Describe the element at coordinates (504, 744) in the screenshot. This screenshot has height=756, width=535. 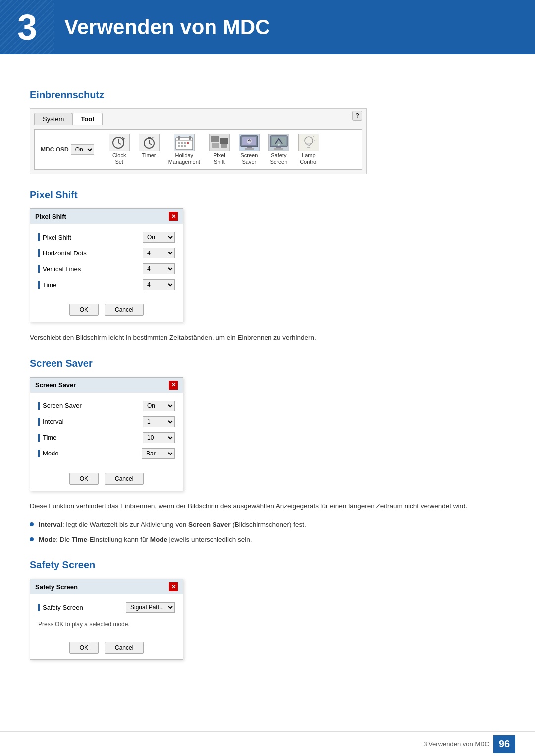
I see `page-number-badge: 96` at that location.